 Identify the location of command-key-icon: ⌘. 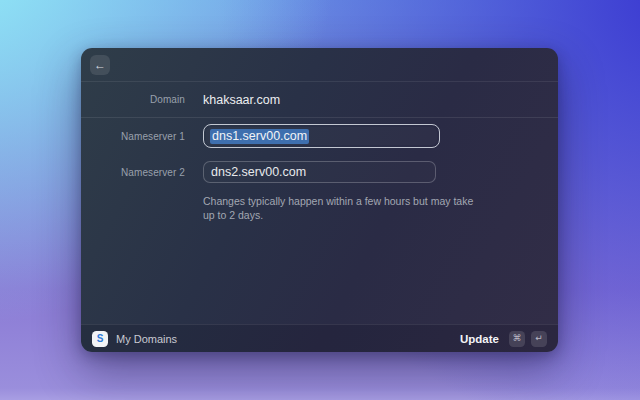
(517, 339).